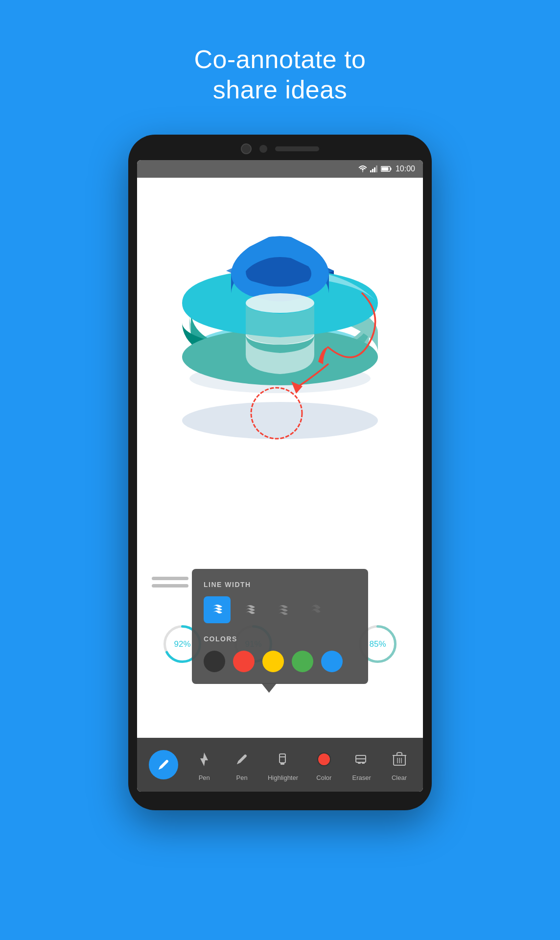 The image size is (560, 940). Describe the element at coordinates (280, 661) in the screenshot. I see `colors-row` at that location.